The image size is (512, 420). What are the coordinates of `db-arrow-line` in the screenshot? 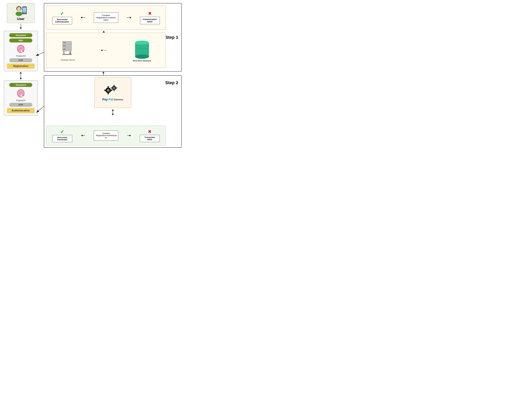 It's located at (105, 50).